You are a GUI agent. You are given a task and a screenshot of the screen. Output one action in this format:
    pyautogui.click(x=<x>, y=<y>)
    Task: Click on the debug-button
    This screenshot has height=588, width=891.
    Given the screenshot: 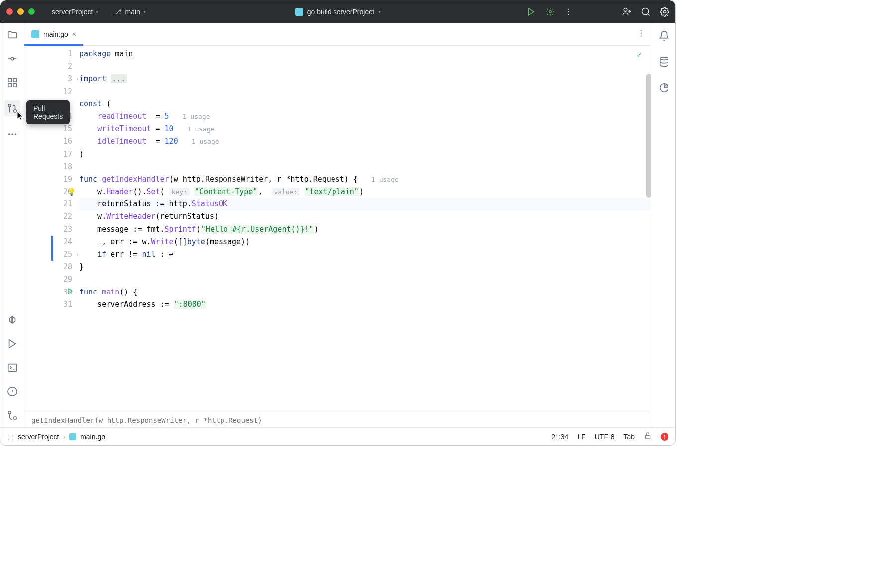 What is the action you would take?
    pyautogui.click(x=550, y=12)
    